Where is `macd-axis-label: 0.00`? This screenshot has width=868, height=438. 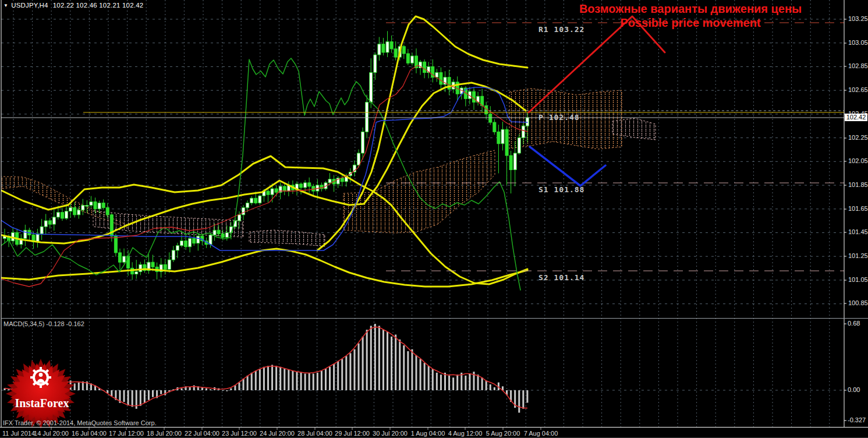 macd-axis-label: 0.00 is located at coordinates (858, 390).